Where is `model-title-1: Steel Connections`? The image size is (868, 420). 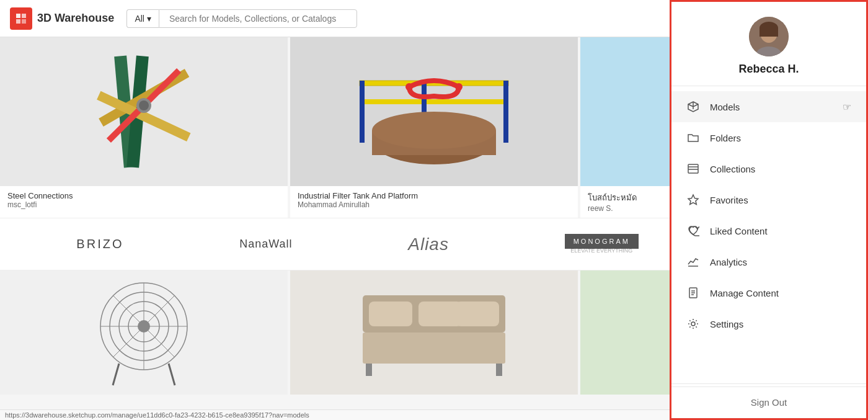 model-title-1: Steel Connections is located at coordinates (144, 196).